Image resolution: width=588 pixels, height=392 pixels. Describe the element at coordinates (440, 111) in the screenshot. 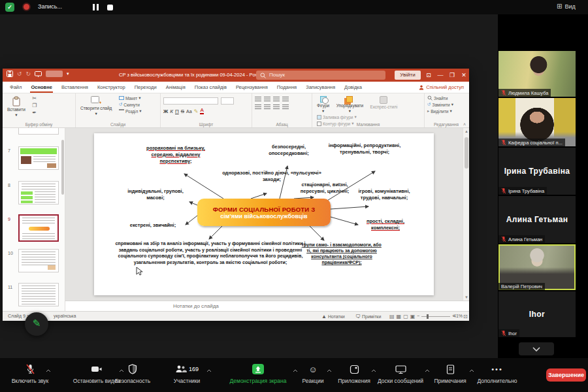

I see `select-button: ▸Виділити ▾` at that location.